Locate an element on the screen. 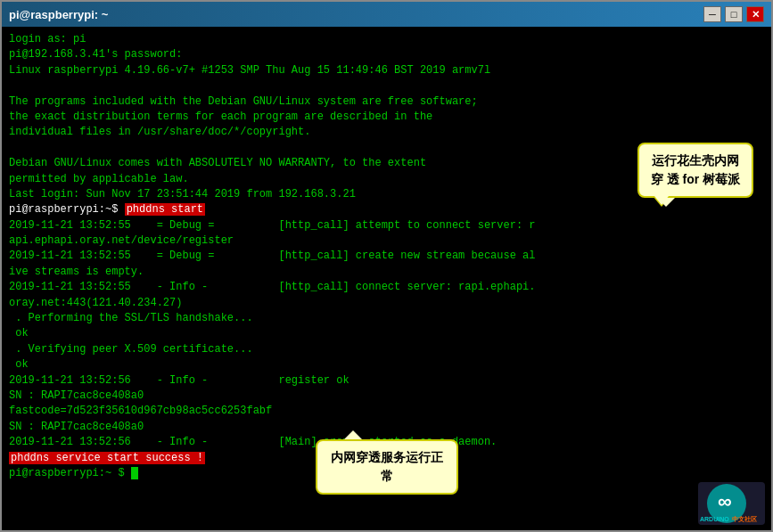 The height and width of the screenshot is (532, 773). minimize-button: ─ is located at coordinates (712, 14).